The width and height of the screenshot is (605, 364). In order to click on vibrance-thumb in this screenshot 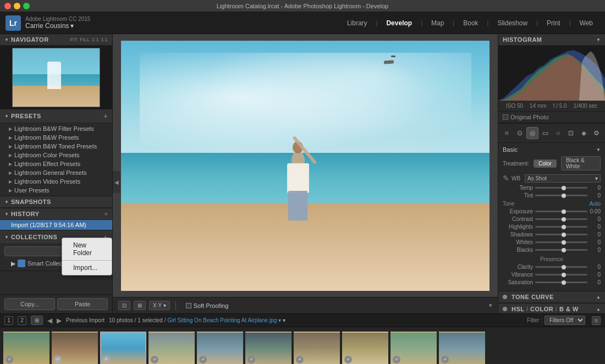, I will do `click(564, 275)`.